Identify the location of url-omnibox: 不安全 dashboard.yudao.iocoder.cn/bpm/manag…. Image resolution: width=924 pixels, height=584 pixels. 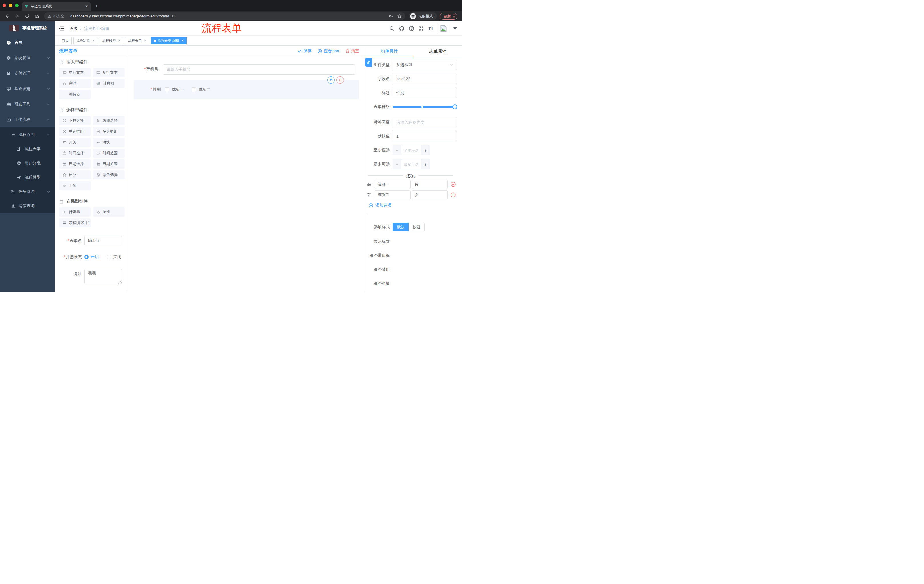
(225, 16).